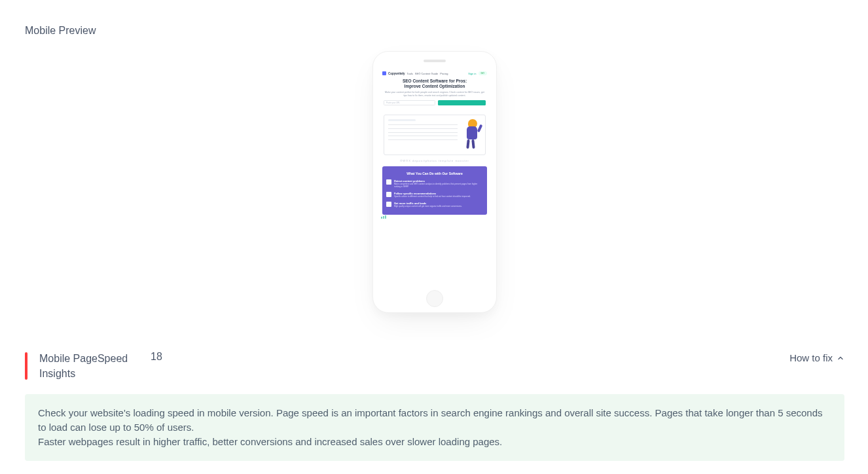  I want to click on site-brand: Copywritely, so click(397, 73).